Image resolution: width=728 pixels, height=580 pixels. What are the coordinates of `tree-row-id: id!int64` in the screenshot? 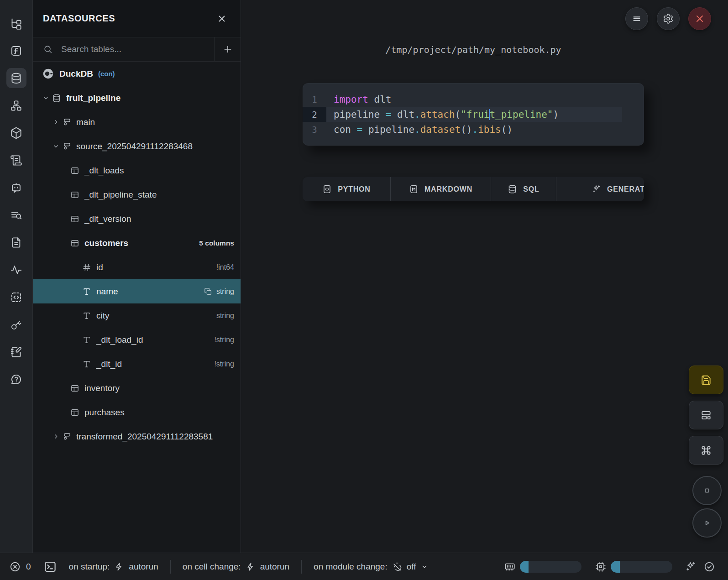 It's located at (137, 267).